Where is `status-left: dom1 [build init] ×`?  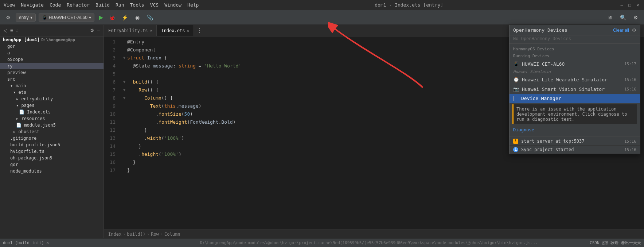 status-left: dom1 [build init] × is located at coordinates (99, 243).